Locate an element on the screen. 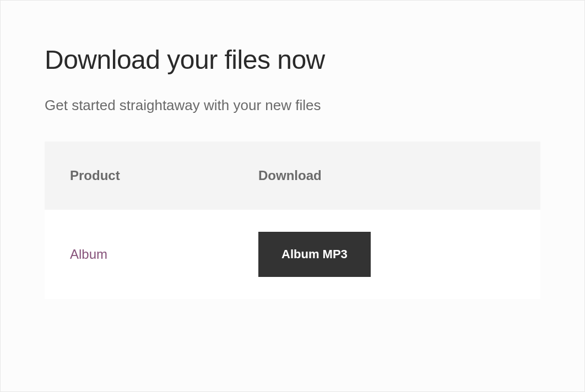 Image resolution: width=585 pixels, height=392 pixels. page-subtitle: Get started straightaway with your new f… is located at coordinates (292, 106).